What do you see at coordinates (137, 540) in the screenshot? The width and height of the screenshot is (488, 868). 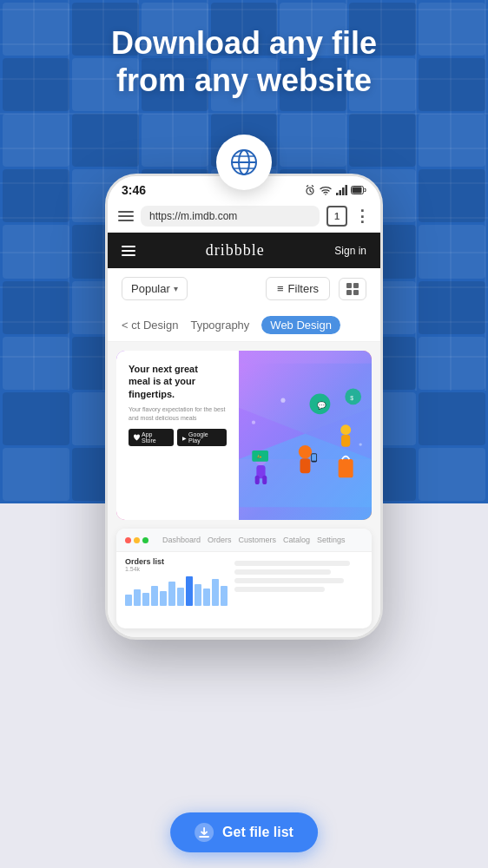 I see `window-controls` at bounding box center [137, 540].